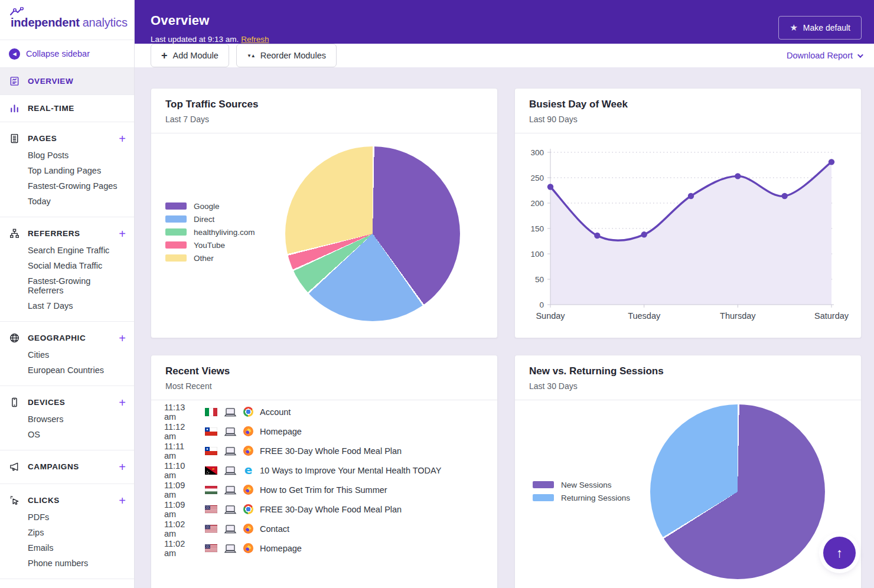 This screenshot has height=588, width=874. I want to click on view-time: 11:12 am, so click(181, 432).